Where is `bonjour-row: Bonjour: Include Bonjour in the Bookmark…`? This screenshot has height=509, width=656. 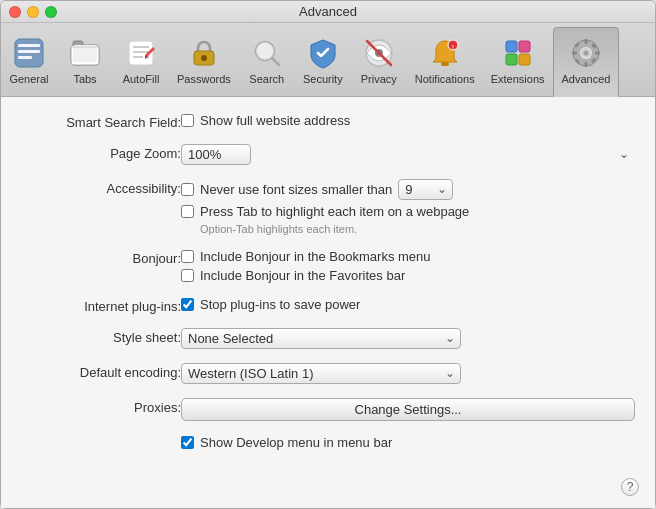 bonjour-row: Bonjour: Include Bonjour in the Bookmark… is located at coordinates (328, 266).